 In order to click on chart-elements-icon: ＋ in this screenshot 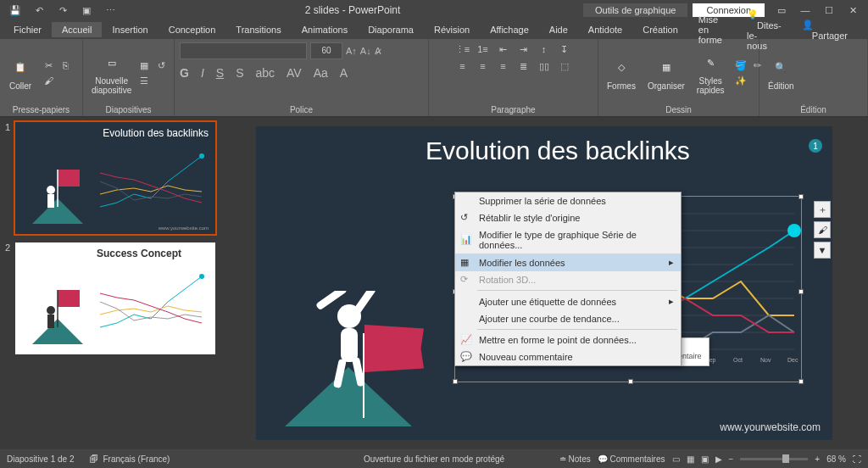, I will do `click(822, 209)`.